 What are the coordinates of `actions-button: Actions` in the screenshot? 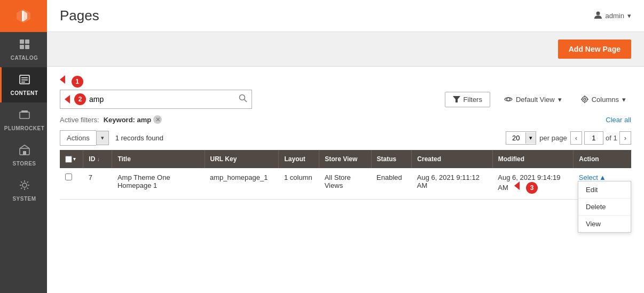 It's located at (78, 138).